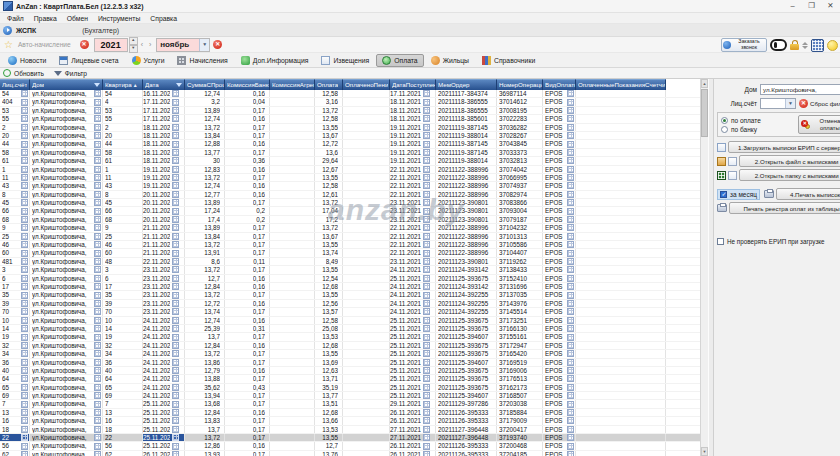  I want to click on table-row: 34ул.Криштофовича,3424.11.202113,720,171…, so click(350, 354).